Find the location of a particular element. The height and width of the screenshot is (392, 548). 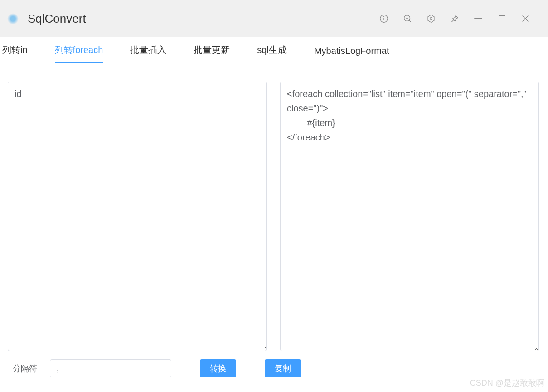

tabs: 列转in 列转foreach 批量插入 批量更新 sql生成 MybatisLo… is located at coordinates (274, 50).